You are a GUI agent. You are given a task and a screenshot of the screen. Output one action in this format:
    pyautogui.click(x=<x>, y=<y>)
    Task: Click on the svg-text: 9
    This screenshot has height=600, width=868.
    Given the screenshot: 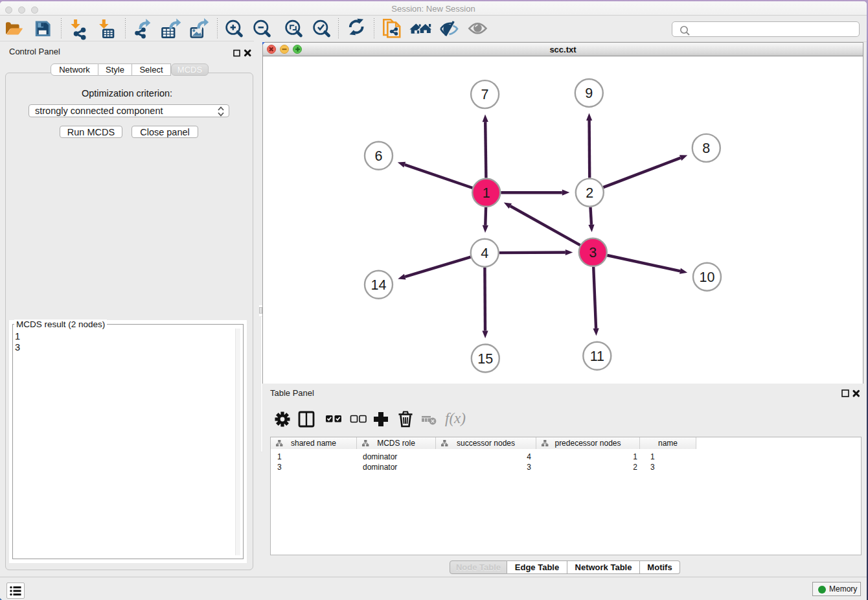 What is the action you would take?
    pyautogui.click(x=589, y=93)
    